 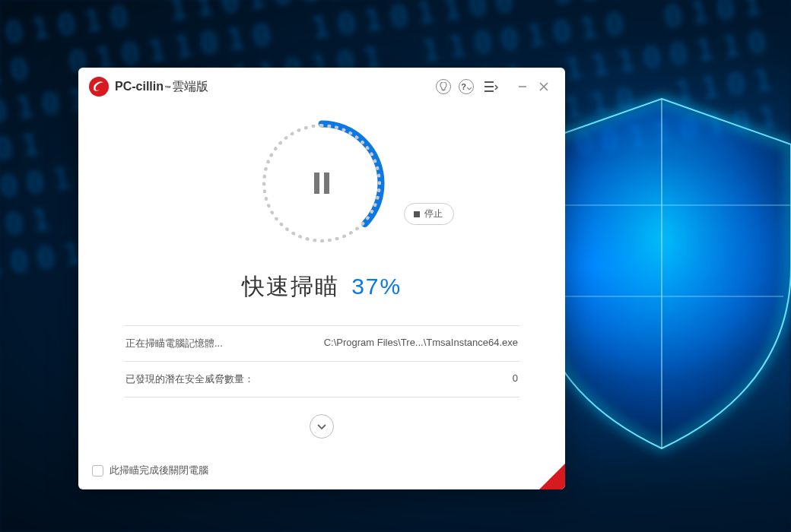 I want to click on threats-label: 已發現的潛在安全威脅數量：, so click(x=190, y=379).